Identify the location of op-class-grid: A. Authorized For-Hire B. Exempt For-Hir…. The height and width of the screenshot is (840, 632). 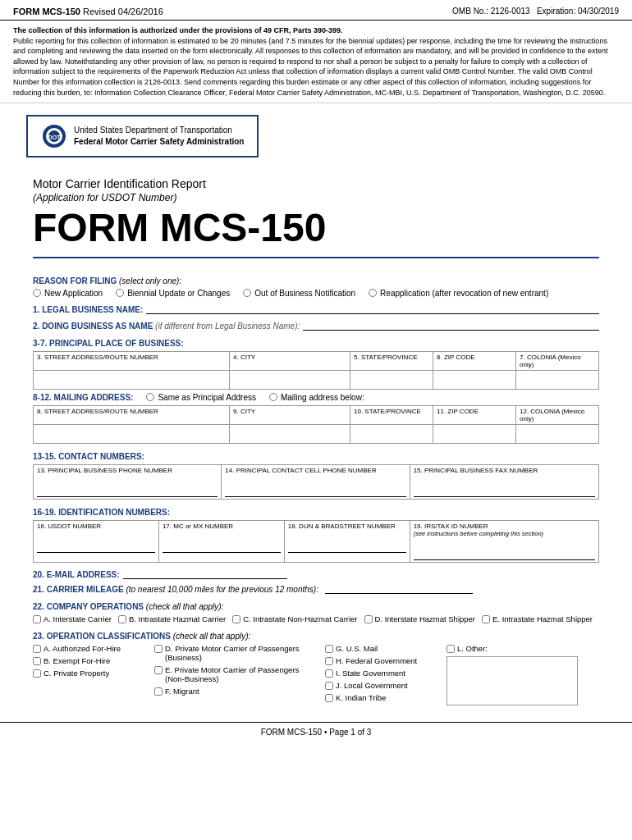
(316, 674).